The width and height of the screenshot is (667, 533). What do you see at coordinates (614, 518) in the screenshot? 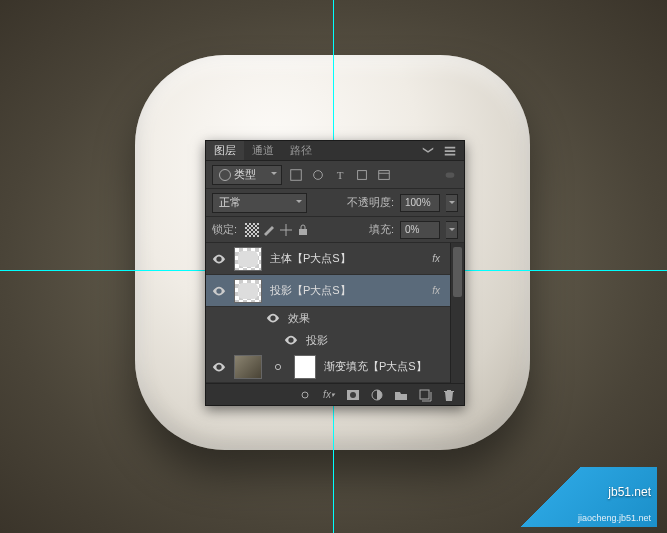
I see `watermark-sub: jiaocheng.jb51.net` at bounding box center [614, 518].